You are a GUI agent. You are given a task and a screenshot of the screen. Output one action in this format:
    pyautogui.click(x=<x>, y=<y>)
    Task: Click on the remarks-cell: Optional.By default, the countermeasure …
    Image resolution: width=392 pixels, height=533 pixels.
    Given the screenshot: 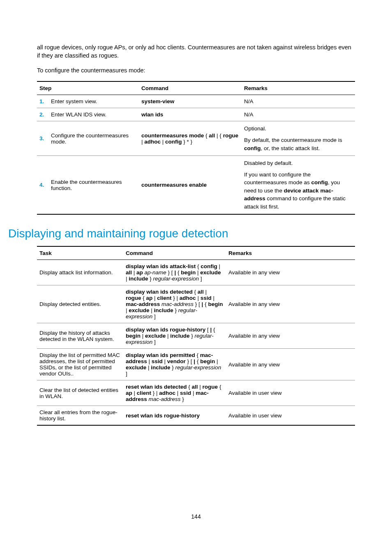 What is the action you would take?
    pyautogui.click(x=298, y=139)
    